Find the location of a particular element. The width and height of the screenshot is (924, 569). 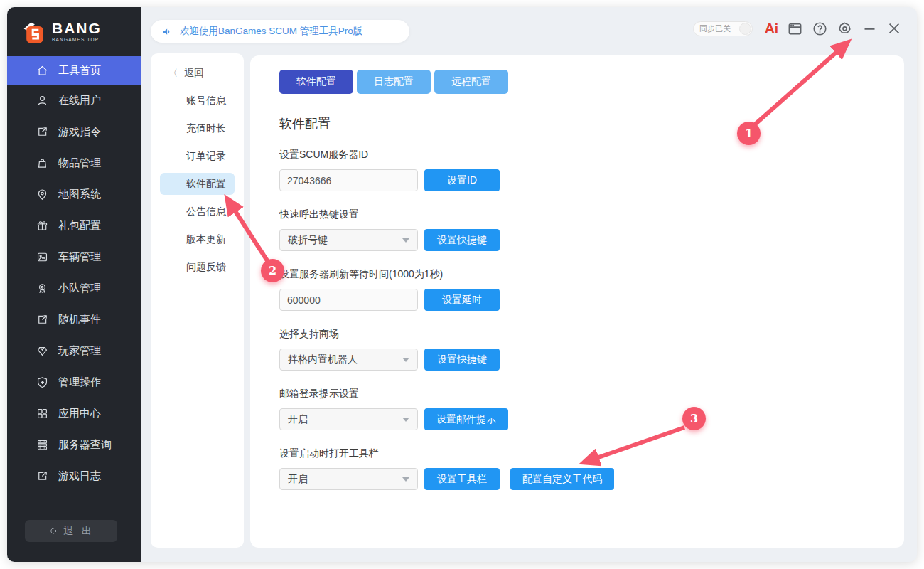

subnav-item-4: 软件配置 is located at coordinates (198, 184).